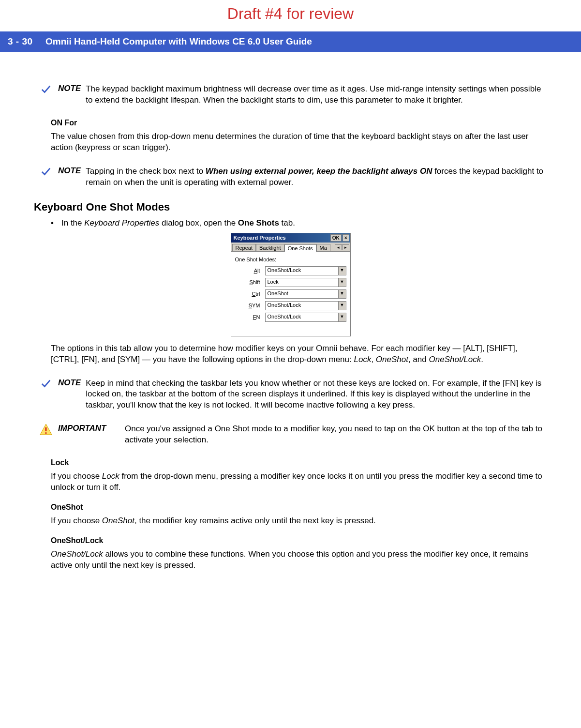 This screenshot has width=581, height=728. What do you see at coordinates (250, 282) in the screenshot?
I see `label-shift: Shift` at bounding box center [250, 282].